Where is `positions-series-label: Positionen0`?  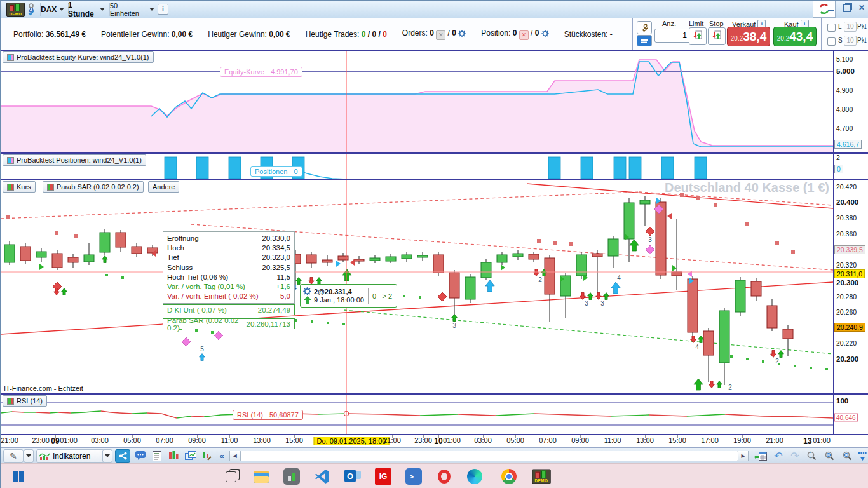 positions-series-label: Positionen0 is located at coordinates (276, 172).